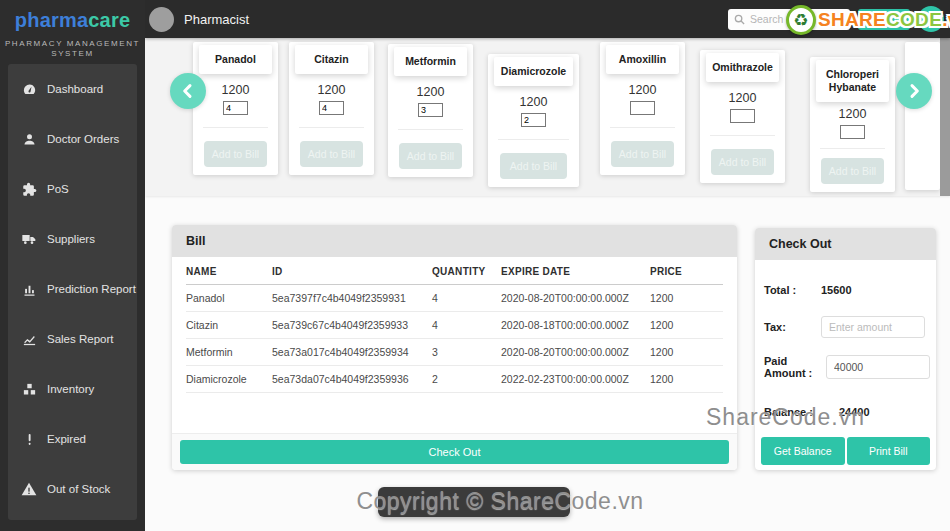  Describe the element at coordinates (642, 108) in the screenshot. I see `product-card: Amoxillin 1200 Add to Bill` at that location.